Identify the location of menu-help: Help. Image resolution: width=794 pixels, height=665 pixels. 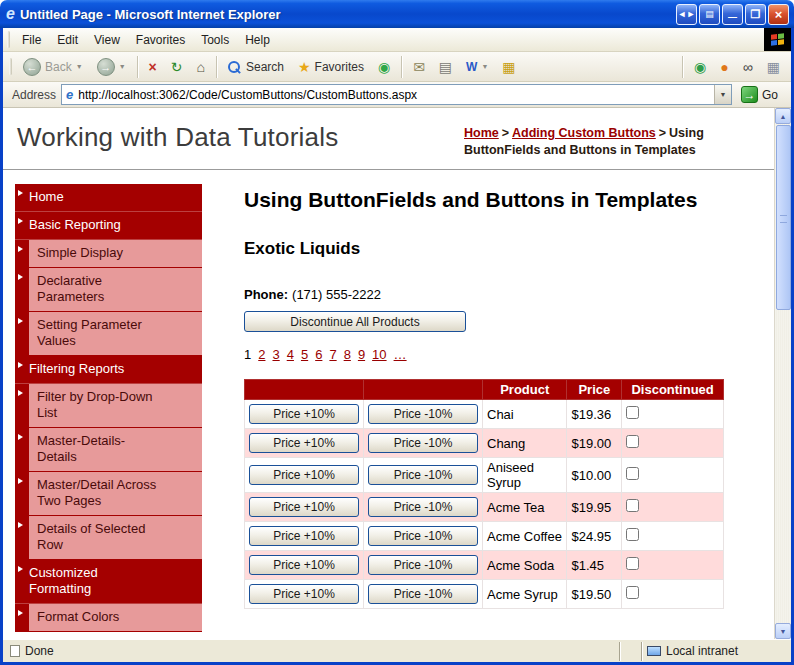
(258, 40).